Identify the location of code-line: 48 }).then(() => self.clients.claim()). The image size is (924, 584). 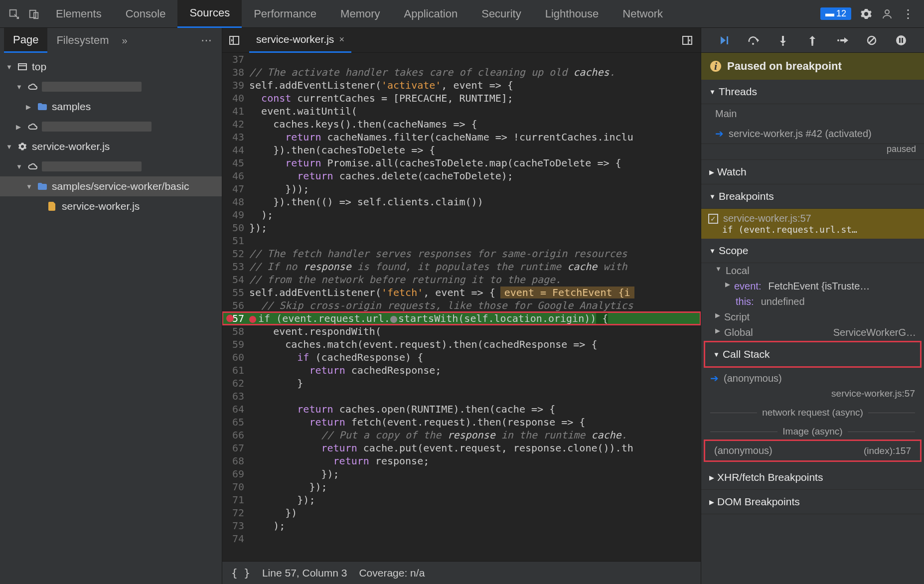
(462, 202).